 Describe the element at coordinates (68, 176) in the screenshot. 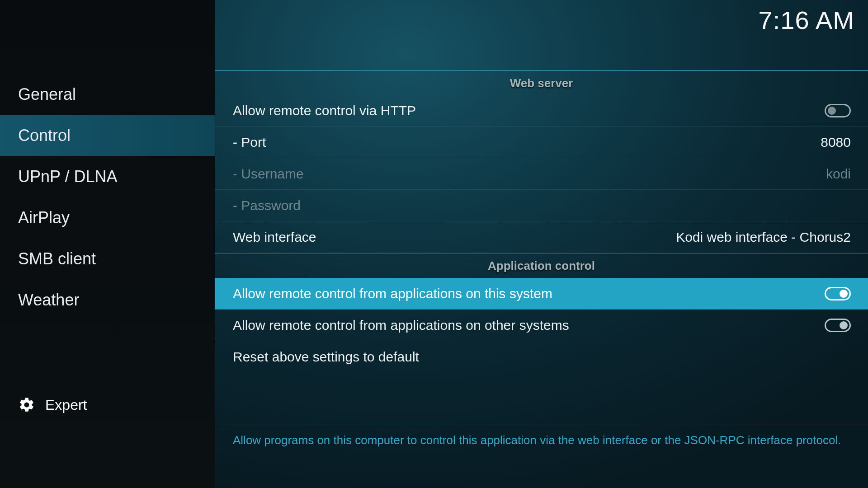

I see `sidebar-item-label: UPnP / DLNA` at that location.